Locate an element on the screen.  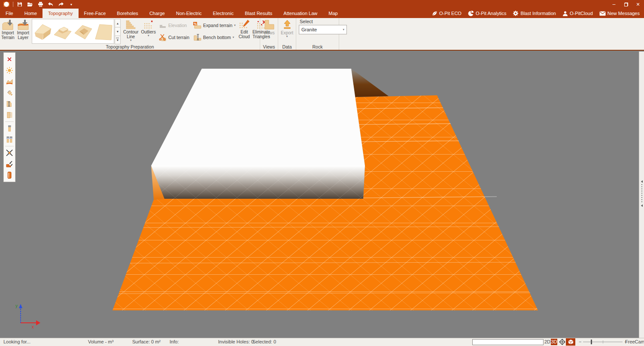
rock-type-value: Granite is located at coordinates (309, 30).